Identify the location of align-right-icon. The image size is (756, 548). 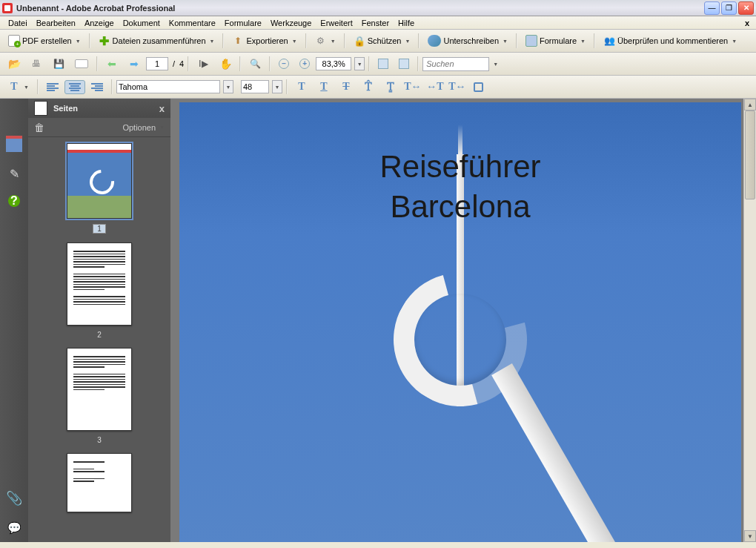
(97, 88).